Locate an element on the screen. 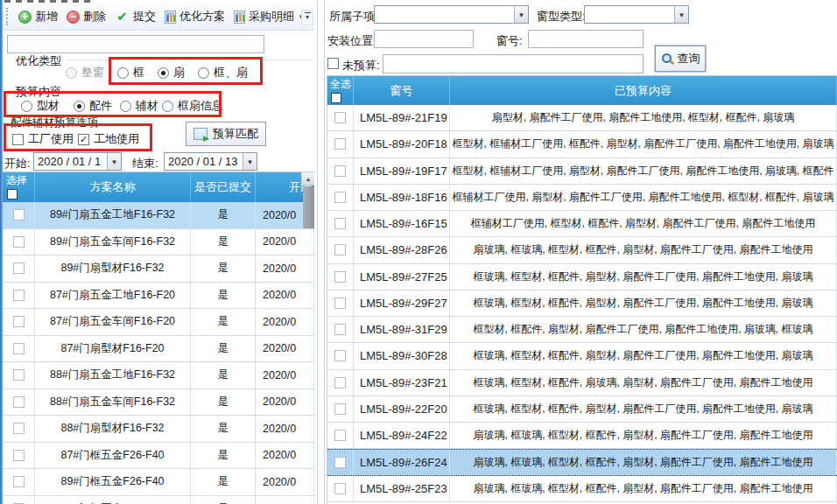  table-row: LM5L-89#-28F26 扇玻璃, 框玻璃, 框型材, 框配件, 扇型材, … is located at coordinates (582, 250).